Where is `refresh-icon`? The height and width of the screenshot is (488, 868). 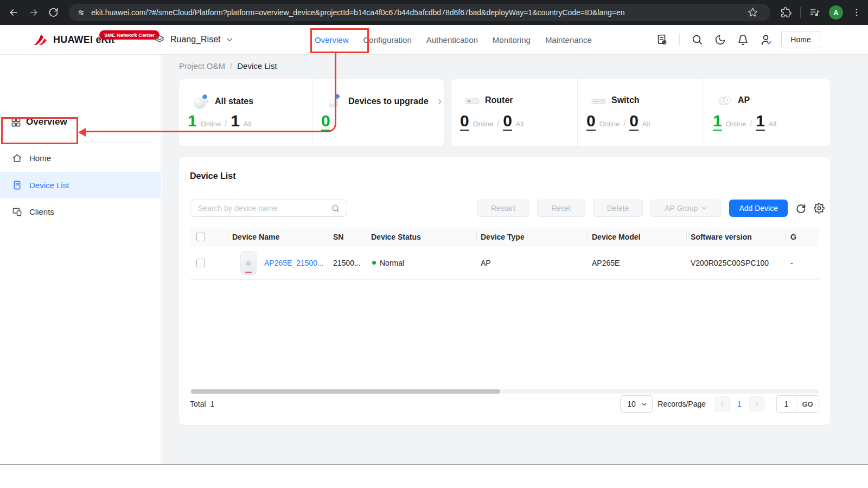
refresh-icon is located at coordinates (801, 208).